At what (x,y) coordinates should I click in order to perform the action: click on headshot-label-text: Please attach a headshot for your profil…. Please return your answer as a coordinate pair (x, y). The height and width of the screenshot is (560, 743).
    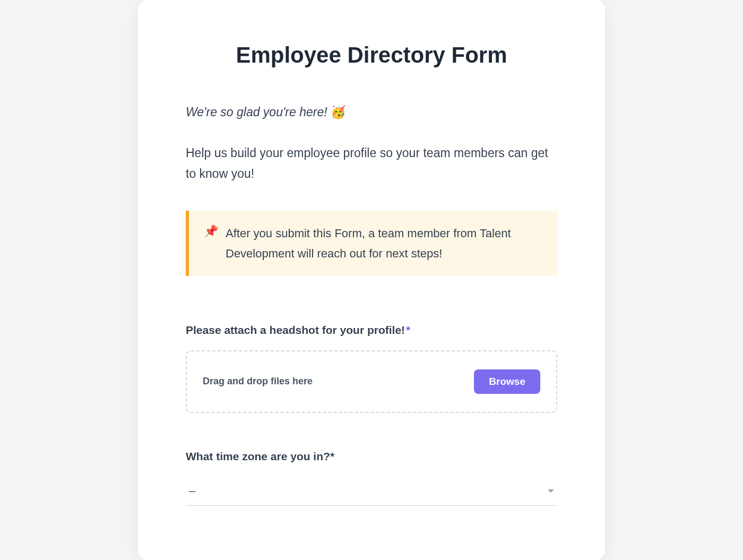
    Looking at the image, I should click on (295, 330).